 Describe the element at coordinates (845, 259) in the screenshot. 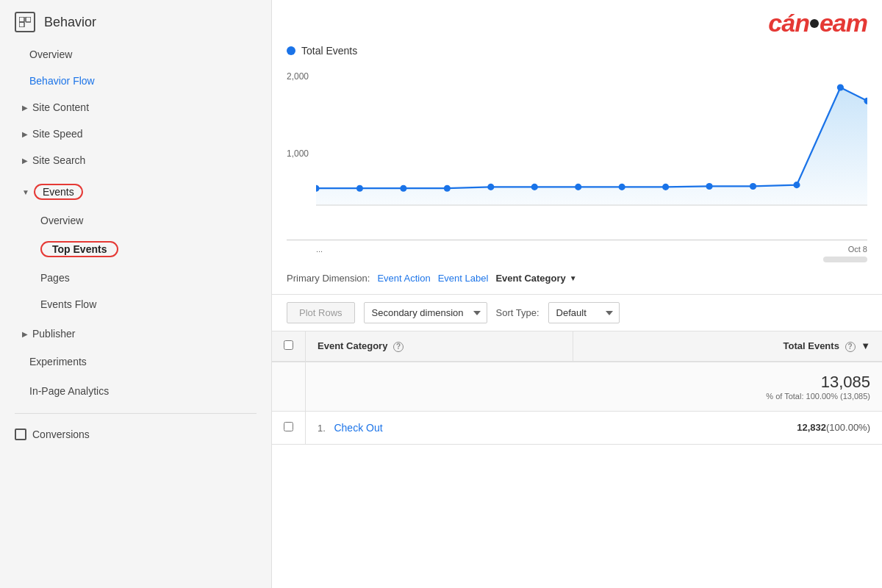

I see `scroll-indicator` at that location.